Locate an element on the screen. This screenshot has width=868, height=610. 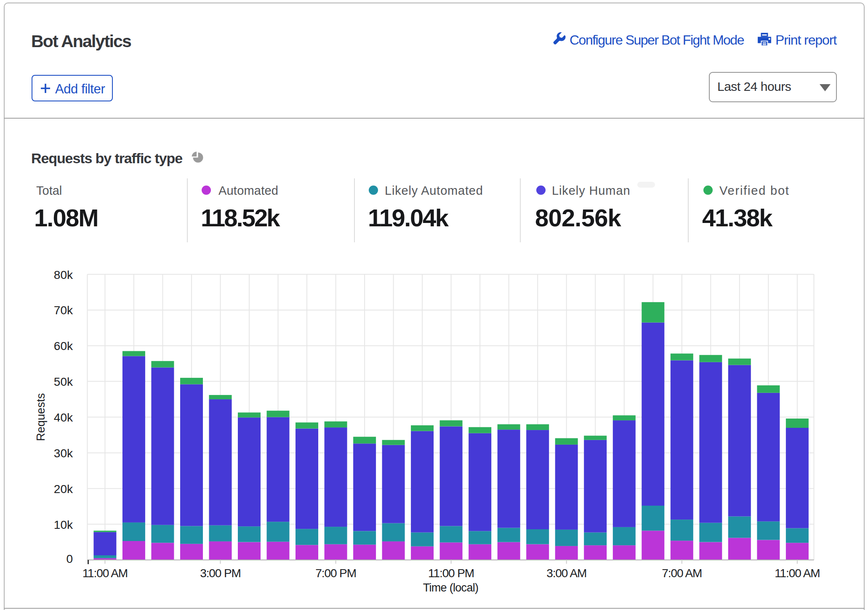
svg-text: 3:00 PM is located at coordinates (221, 573).